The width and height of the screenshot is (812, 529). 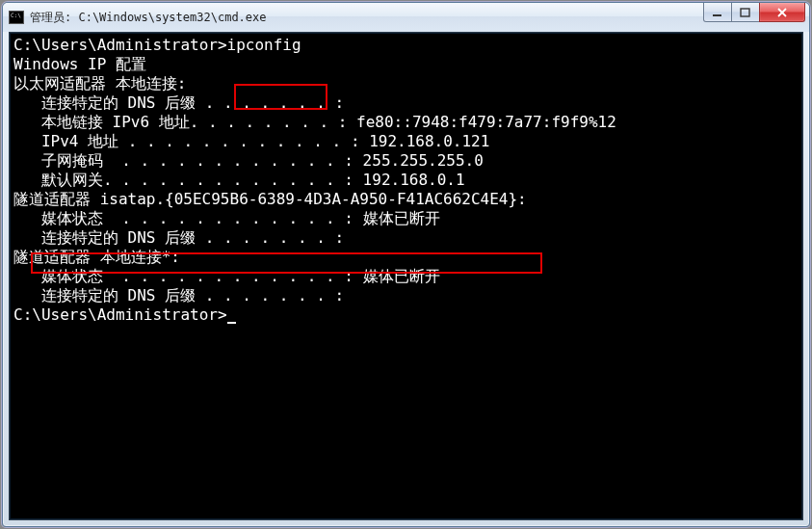 I want to click on window-controls, so click(x=756, y=17).